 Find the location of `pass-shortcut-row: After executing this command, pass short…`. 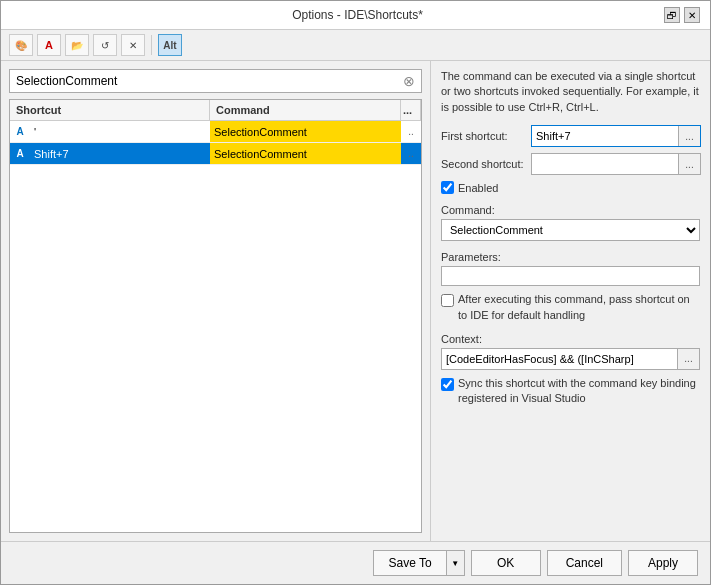

pass-shortcut-row: After executing this command, pass short… is located at coordinates (570, 308).